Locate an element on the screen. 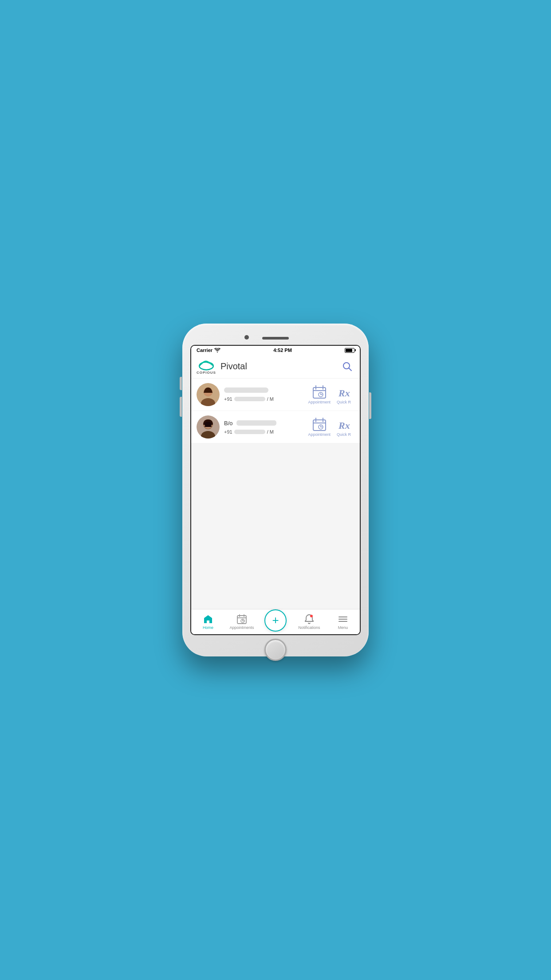  status-bar: Carrier 4:52 PM is located at coordinates (276, 350).